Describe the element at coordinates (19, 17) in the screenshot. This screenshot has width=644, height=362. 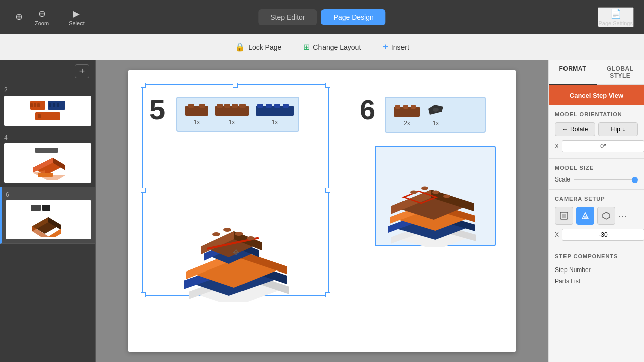
I see `zoom-in-button: ⊕` at that location.